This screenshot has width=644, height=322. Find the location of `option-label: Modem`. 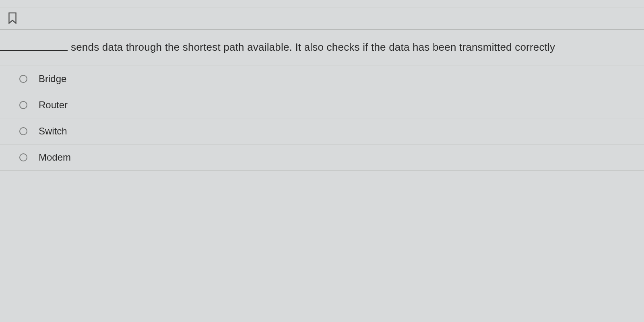

option-label: Modem is located at coordinates (55, 157).